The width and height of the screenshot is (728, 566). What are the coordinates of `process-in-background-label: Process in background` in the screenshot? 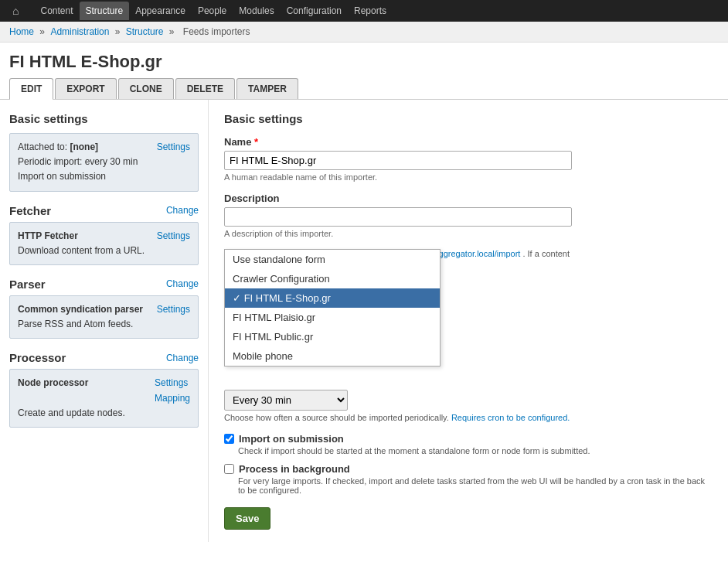 It's located at (468, 469).